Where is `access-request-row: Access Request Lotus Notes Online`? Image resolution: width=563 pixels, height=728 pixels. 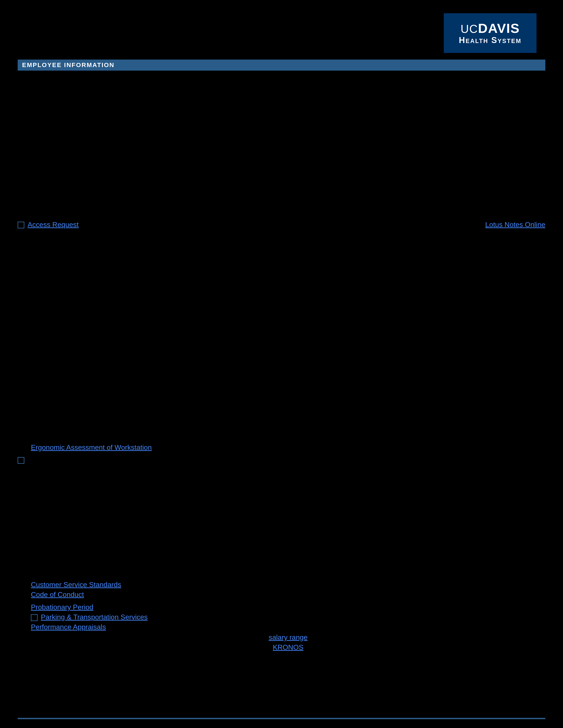
access-request-row: Access Request Lotus Notes Online is located at coordinates (282, 229).